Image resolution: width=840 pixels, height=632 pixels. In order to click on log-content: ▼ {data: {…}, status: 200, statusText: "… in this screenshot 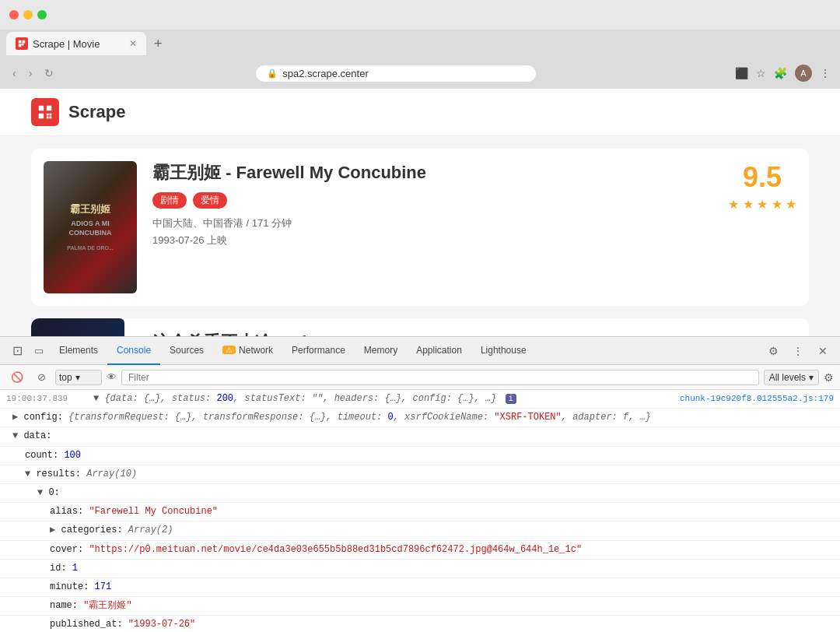, I will do `click(387, 399)`.